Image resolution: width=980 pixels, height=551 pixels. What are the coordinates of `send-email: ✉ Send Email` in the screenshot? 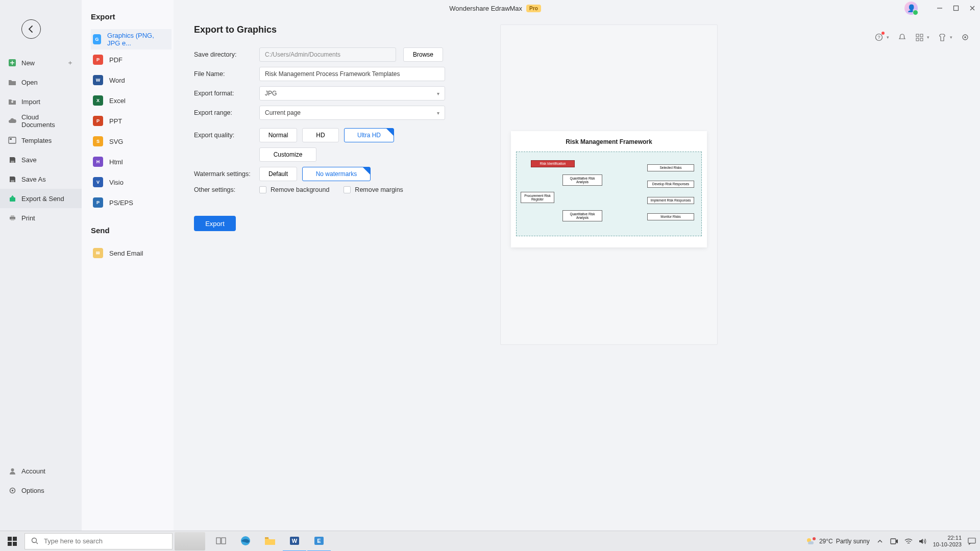 It's located at (131, 253).